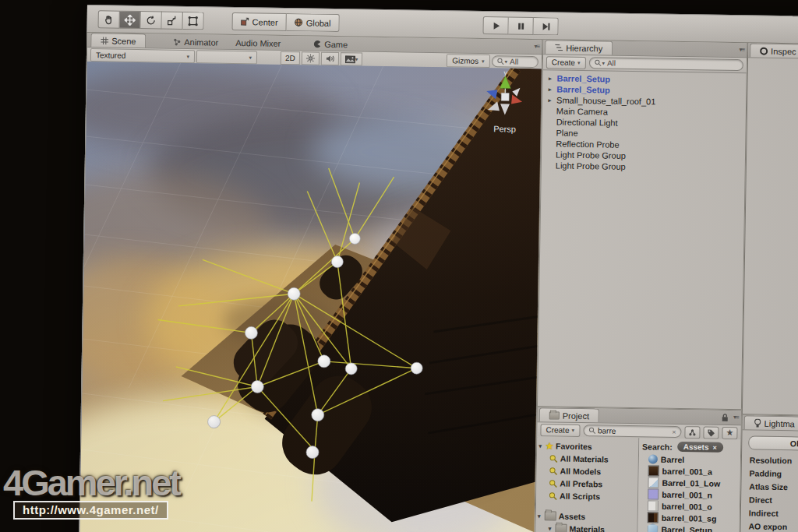  I want to click on tree-item: ▼Materials, so click(586, 527).